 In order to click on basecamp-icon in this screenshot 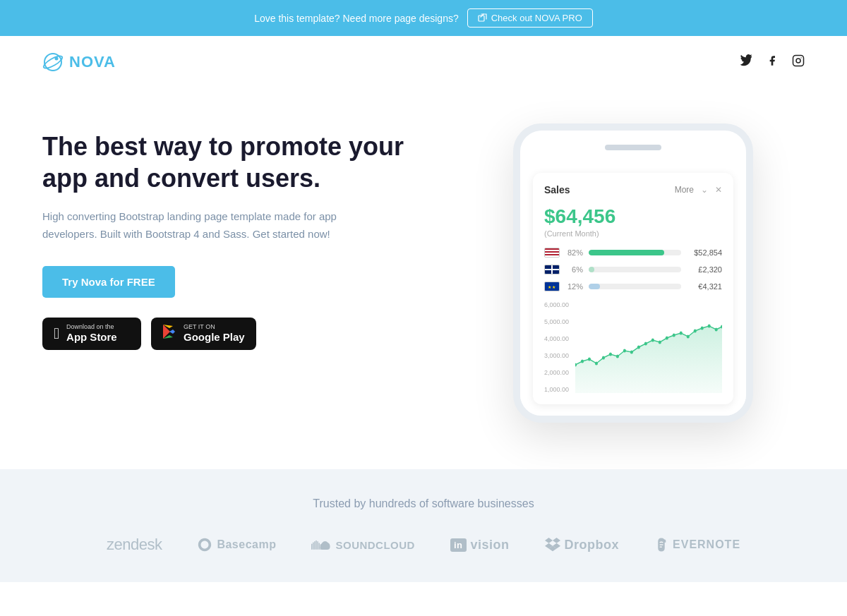, I will do `click(205, 545)`.